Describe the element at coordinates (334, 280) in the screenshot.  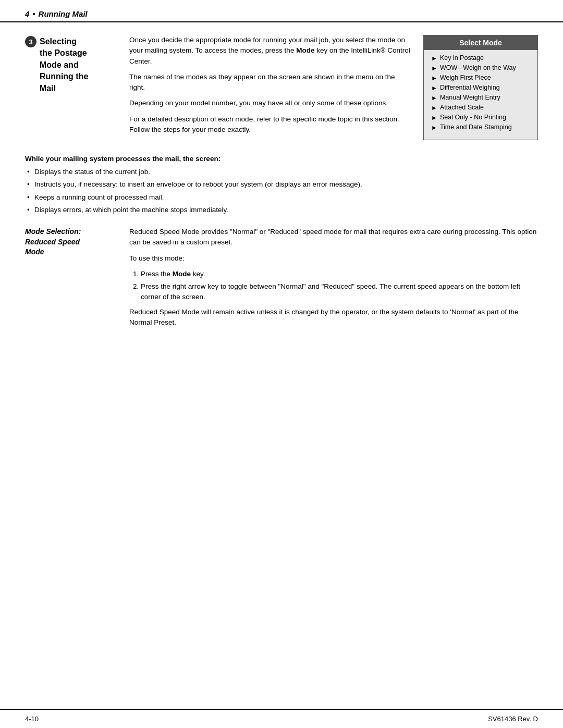
I see `mode-selection-body: Reduced Speed Mode provides "Normal" or …` at that location.